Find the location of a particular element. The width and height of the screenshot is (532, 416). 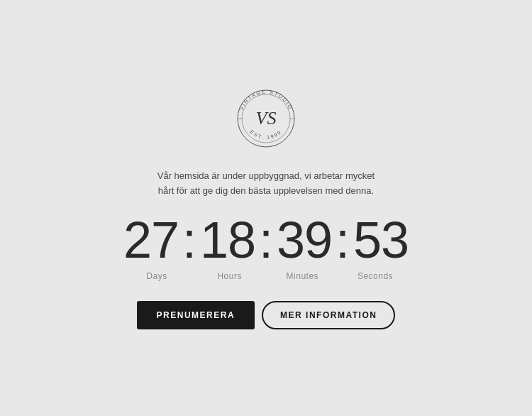

svg-text: EST. 1999 is located at coordinates (265, 135).